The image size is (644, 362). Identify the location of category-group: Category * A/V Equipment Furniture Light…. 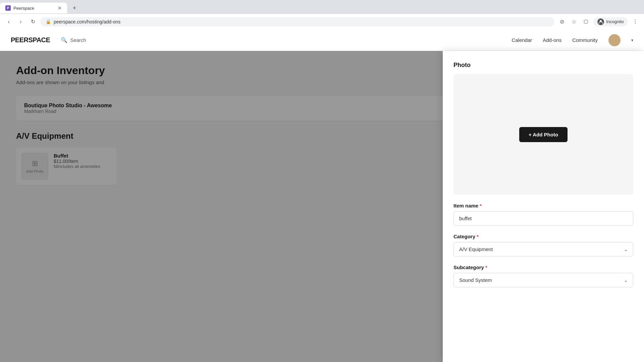
(543, 245).